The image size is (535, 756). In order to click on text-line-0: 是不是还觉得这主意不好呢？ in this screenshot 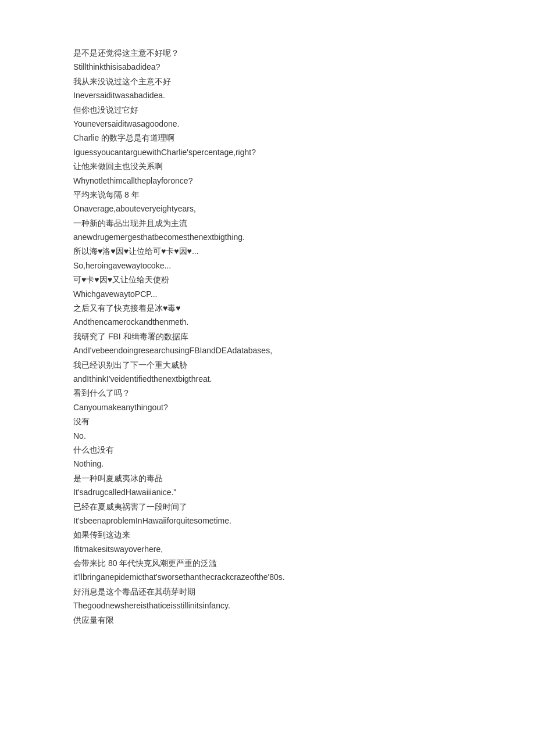, I will do `click(268, 53)`.